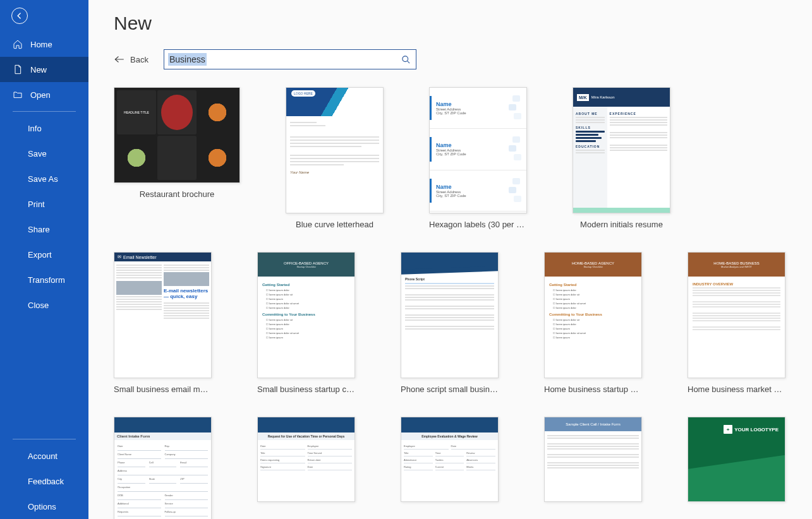 Image resolution: width=812 pixels, height=519 pixels. What do you see at coordinates (622, 150) in the screenshot?
I see `template-thumbnail: M/KMira Karlsson ABOUT ME SKILLS EDUCATI…` at bounding box center [622, 150].